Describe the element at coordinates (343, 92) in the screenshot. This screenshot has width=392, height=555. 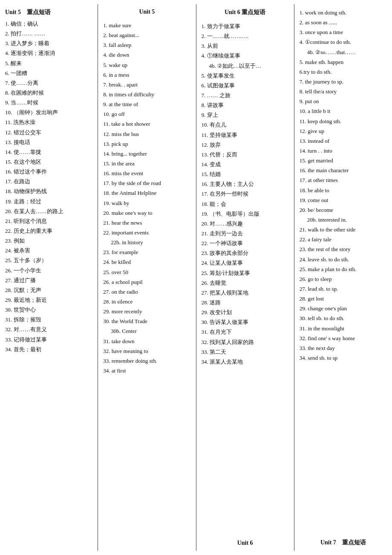
I see `list-item: 8. tell the/a story` at that location.